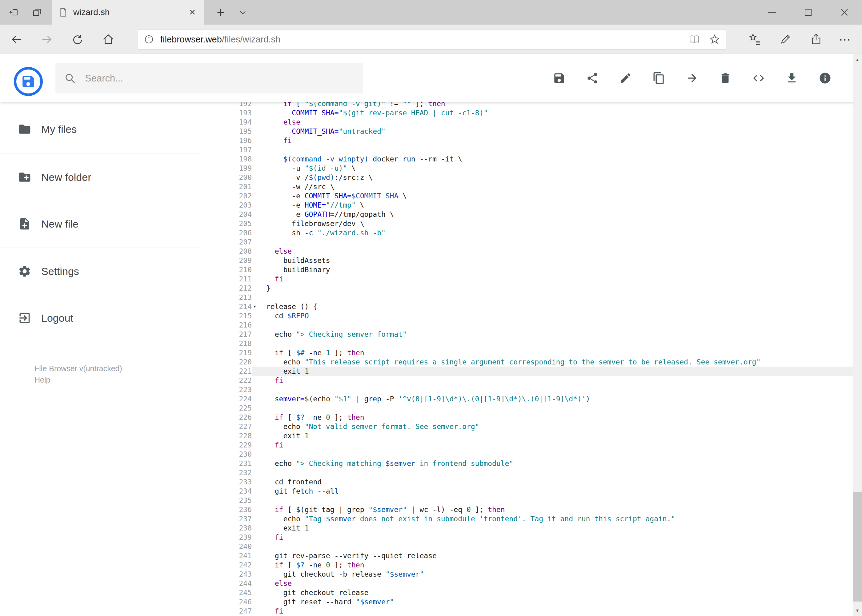 This screenshot has height=616, width=862. I want to click on scroll-up-button: ▲, so click(857, 60).